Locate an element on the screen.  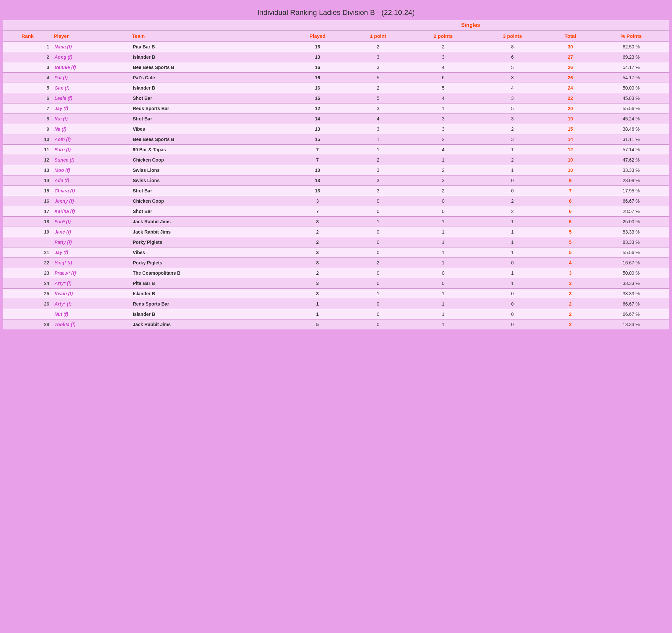
pct-cell: 16.67 % is located at coordinates (631, 263).